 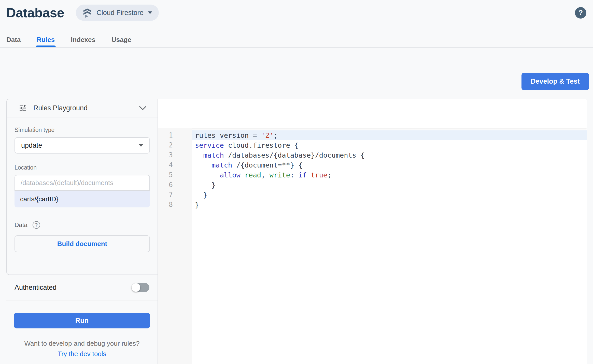 What do you see at coordinates (82, 344) in the screenshot?
I see `dev-tools-question: Want to develop and debug your rules?` at bounding box center [82, 344].